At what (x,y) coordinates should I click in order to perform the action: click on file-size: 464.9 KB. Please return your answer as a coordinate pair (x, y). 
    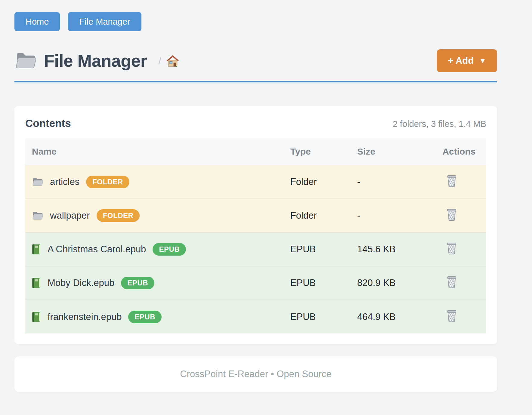
    Looking at the image, I should click on (400, 317).